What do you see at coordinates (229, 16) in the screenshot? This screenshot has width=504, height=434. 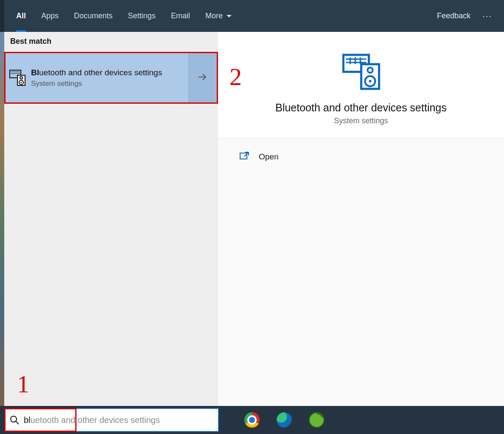 I see `chevron-down-icon` at bounding box center [229, 16].